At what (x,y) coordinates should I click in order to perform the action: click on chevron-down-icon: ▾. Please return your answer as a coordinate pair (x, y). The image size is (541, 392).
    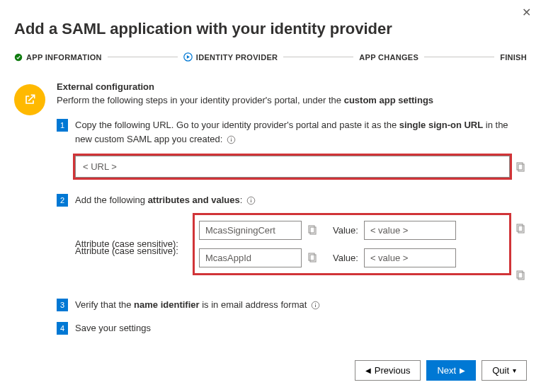
    Looking at the image, I should click on (514, 371).